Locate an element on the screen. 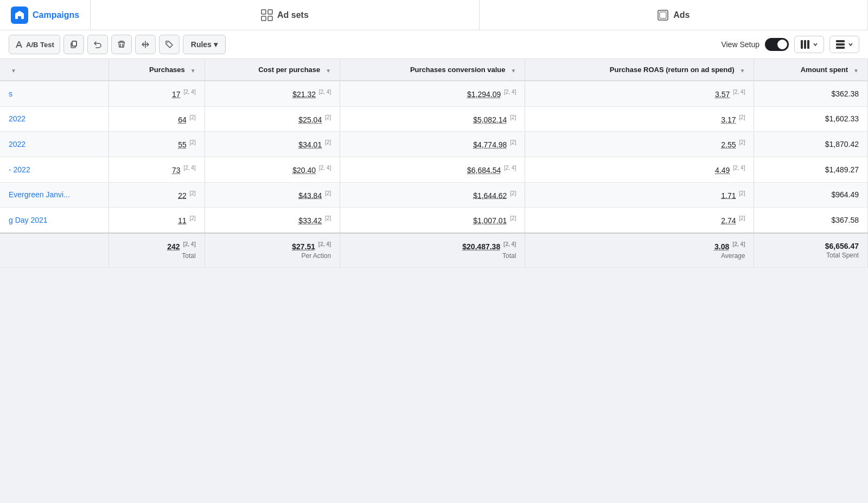 The image size is (868, 503). campaigns-nav-item: Campaigns is located at coordinates (46, 15).